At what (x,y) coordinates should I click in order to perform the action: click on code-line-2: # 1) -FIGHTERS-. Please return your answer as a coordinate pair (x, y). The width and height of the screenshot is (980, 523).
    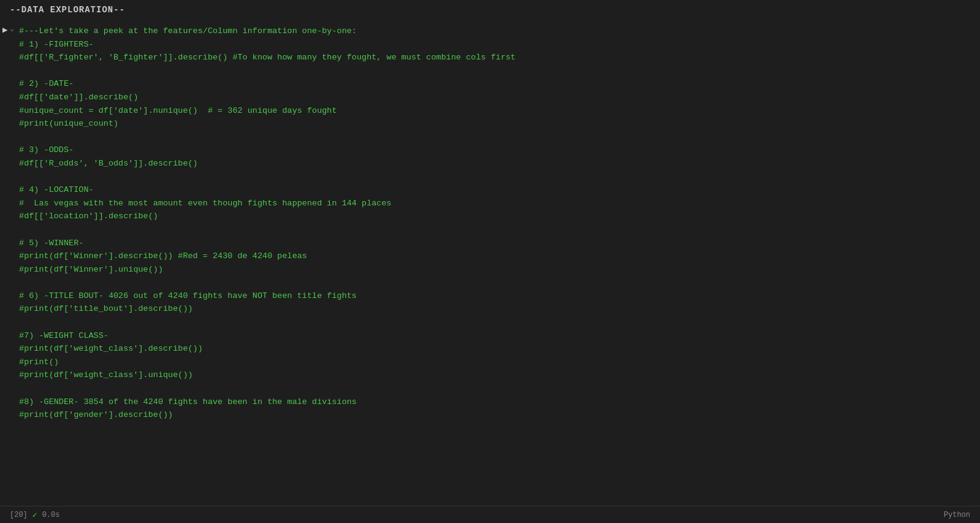
    Looking at the image, I should click on (56, 44).